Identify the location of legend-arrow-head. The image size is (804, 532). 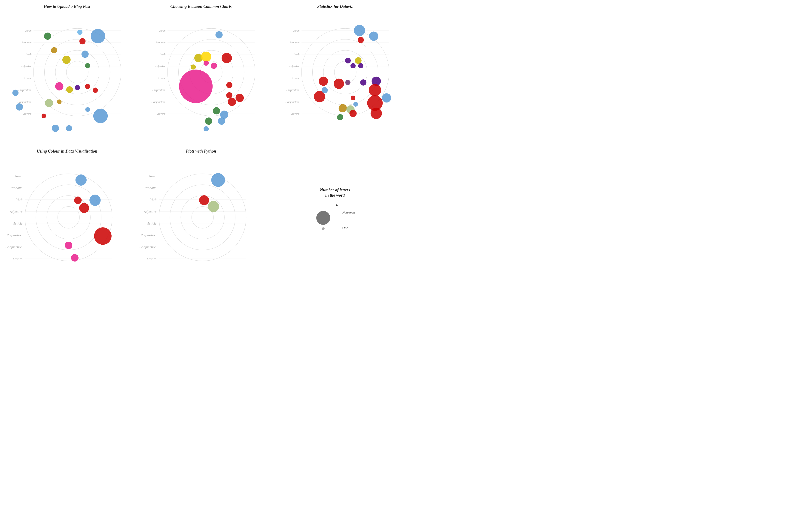
(337, 205).